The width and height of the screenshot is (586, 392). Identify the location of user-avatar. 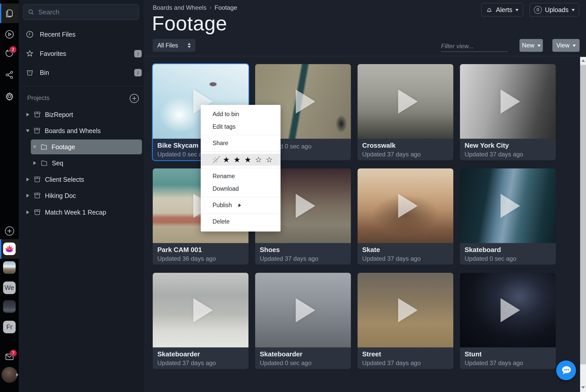
(9, 375).